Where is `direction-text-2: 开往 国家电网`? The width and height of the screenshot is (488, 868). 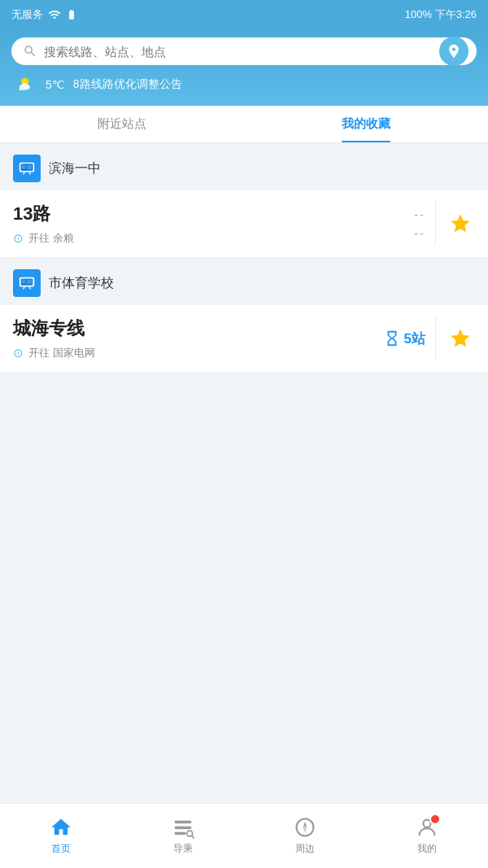
direction-text-2: 开往 国家电网 is located at coordinates (62, 353).